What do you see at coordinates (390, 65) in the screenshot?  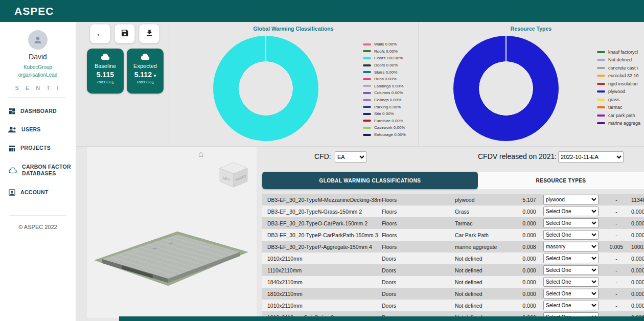 I see `legend-item: Doors 0.00%` at bounding box center [390, 65].